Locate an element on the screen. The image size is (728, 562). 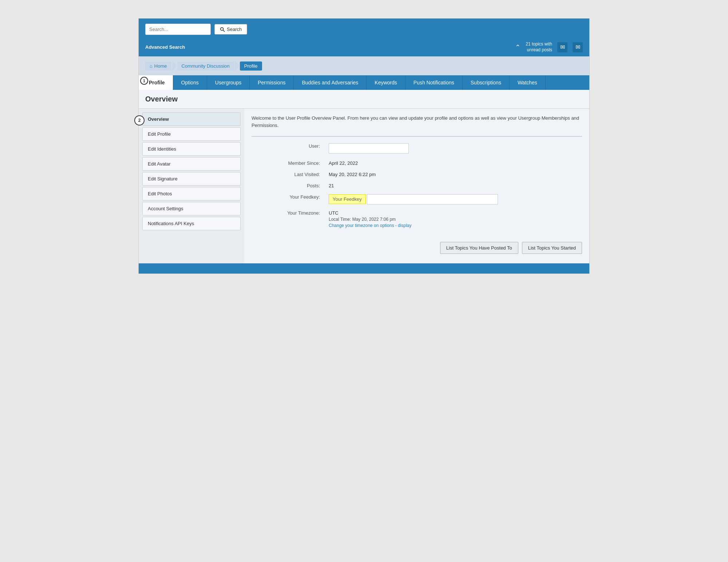
tab-push-notifications-label: Push Notifications is located at coordinates (434, 83).